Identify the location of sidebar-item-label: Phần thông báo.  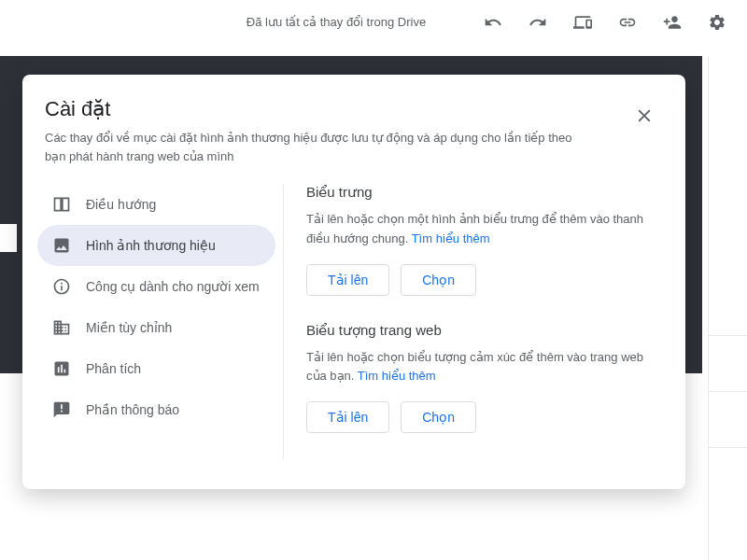
(133, 410).